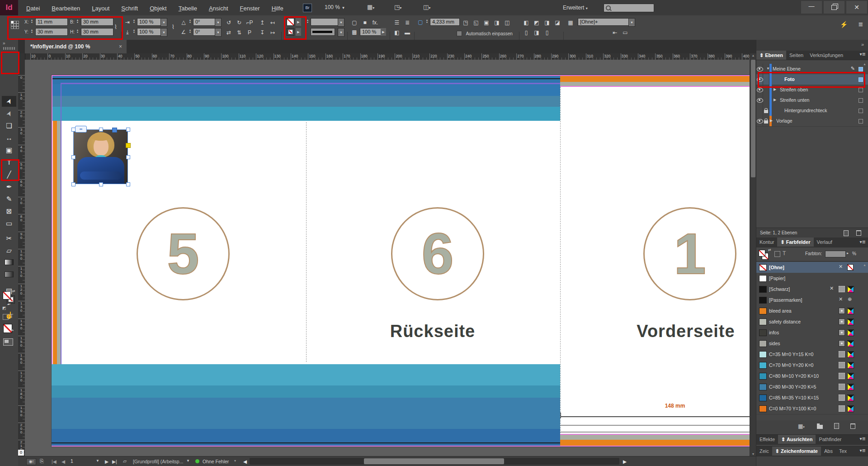  Describe the element at coordinates (9, 138) in the screenshot. I see `gap-tool: ↔` at that location.